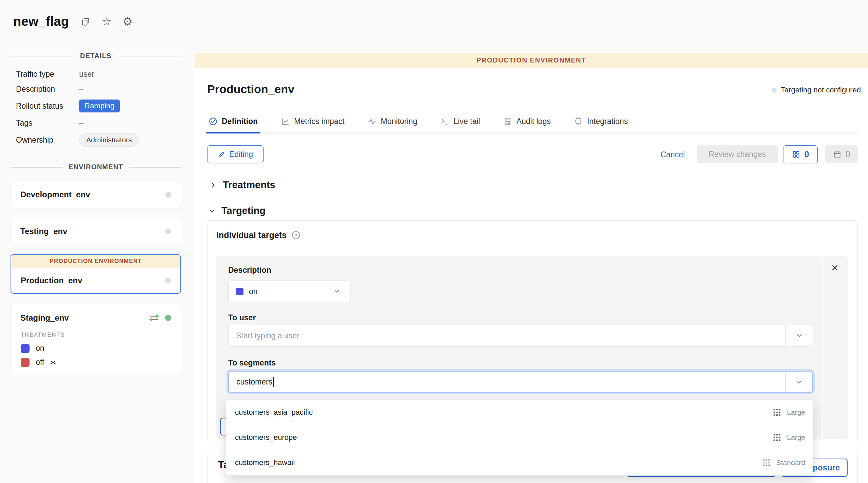 This screenshot has width=868, height=483. I want to click on calendar-icon, so click(837, 154).